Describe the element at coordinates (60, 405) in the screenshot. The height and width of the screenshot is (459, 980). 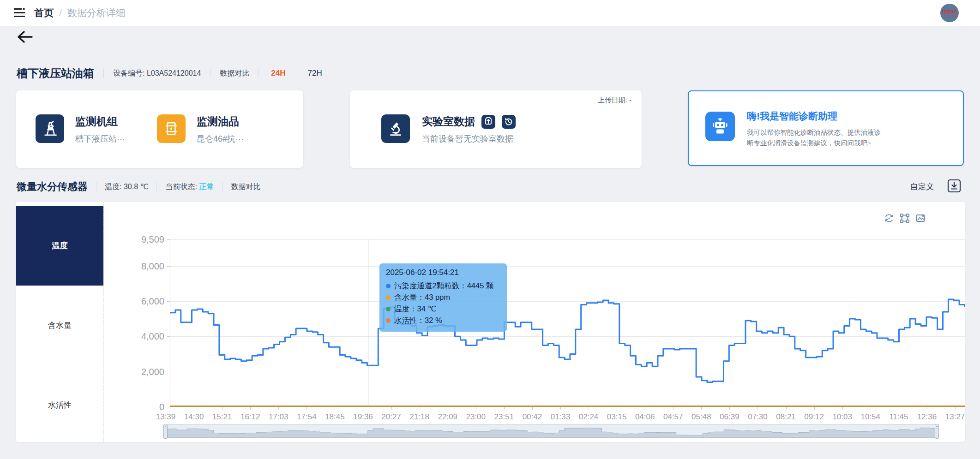
I see `chart-tab-3: 水活性` at that location.